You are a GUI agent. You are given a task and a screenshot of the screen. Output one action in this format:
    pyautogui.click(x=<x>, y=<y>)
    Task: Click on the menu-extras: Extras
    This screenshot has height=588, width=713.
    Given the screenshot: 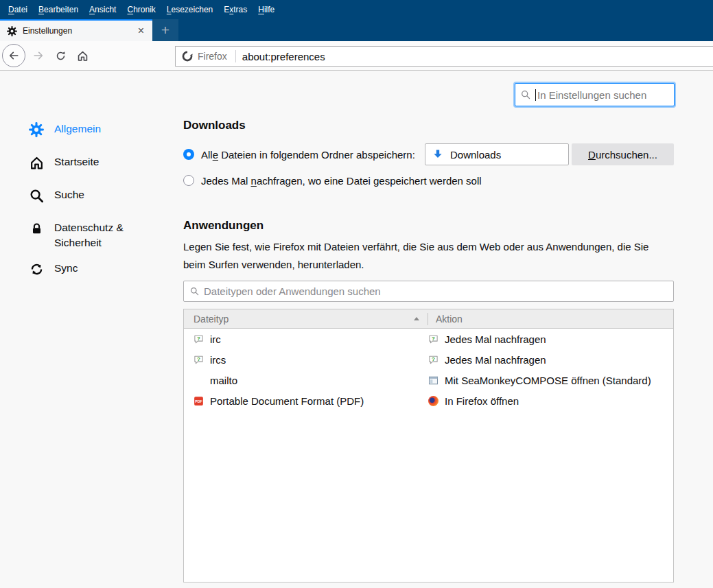 What is the action you would take?
    pyautogui.click(x=235, y=10)
    